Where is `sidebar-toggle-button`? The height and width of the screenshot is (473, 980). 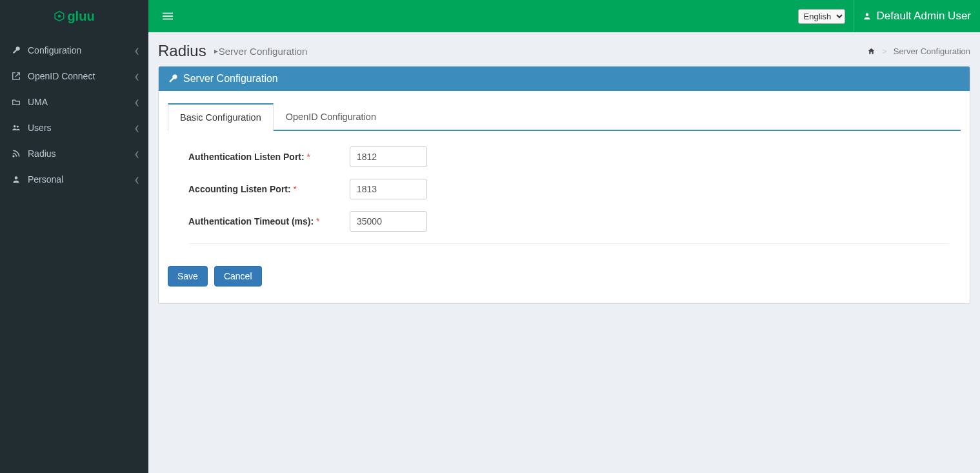
sidebar-toggle-button is located at coordinates (168, 16).